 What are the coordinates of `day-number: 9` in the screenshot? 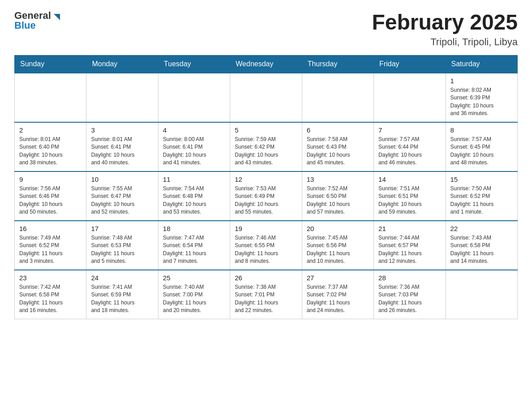 It's located at (50, 179).